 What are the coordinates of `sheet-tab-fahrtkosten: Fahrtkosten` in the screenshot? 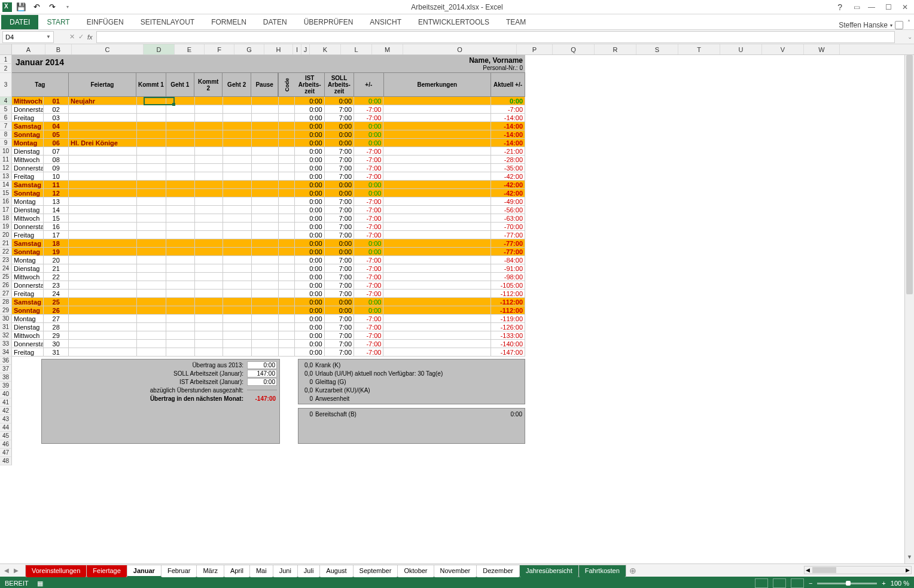 It's located at (602, 571).